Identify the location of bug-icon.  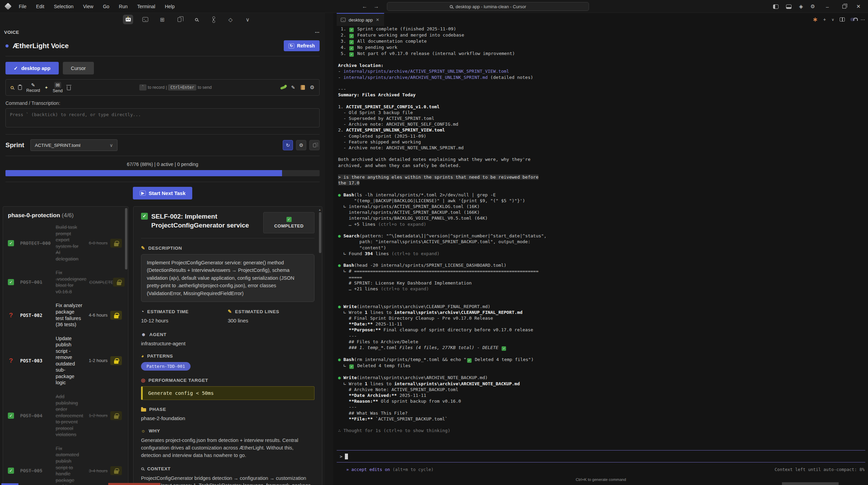
(283, 87).